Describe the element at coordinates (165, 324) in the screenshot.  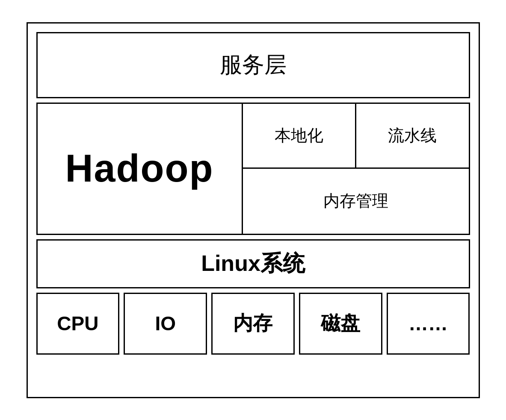
I see `hardware-item-io: IO` at that location.